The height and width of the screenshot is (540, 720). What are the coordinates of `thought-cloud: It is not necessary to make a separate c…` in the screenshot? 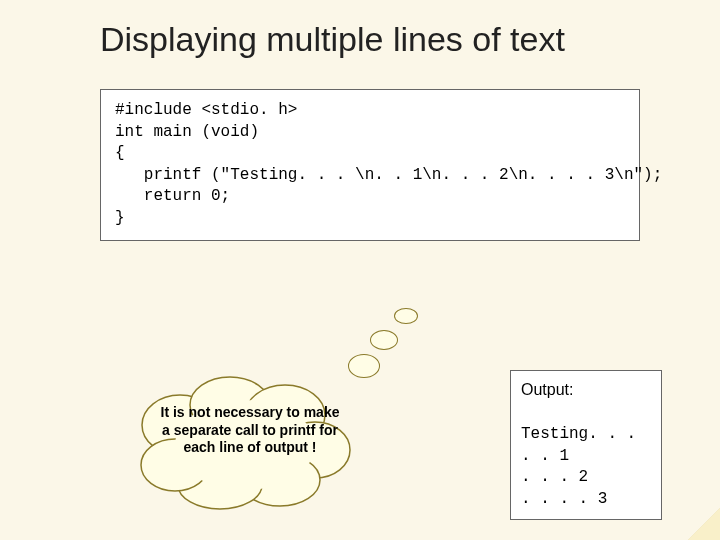 It's located at (245, 440).